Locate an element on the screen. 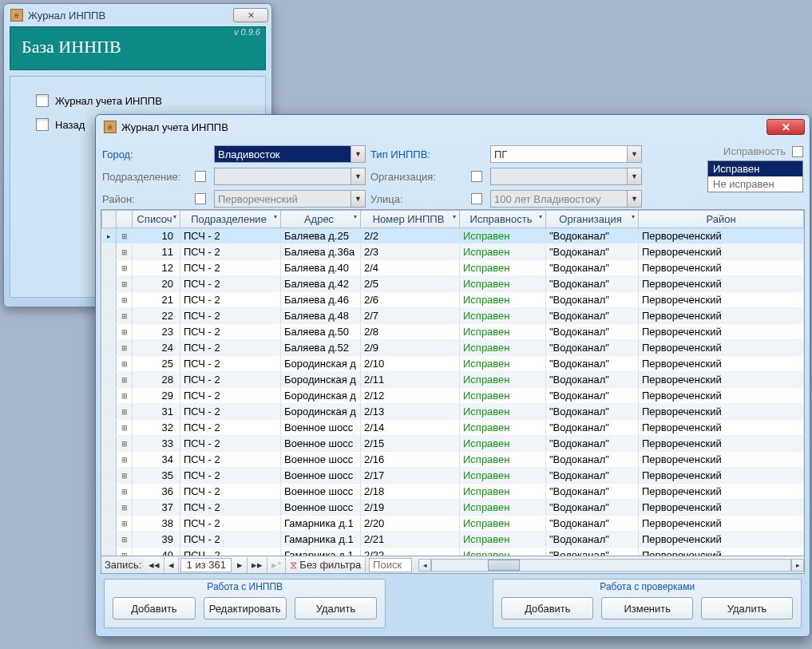  subdiv-combo: ▼ is located at coordinates (290, 176).